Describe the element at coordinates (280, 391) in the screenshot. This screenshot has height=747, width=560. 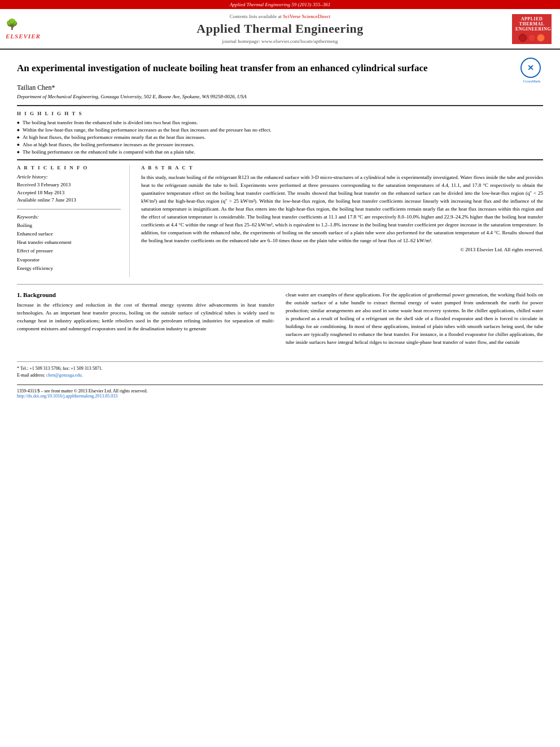
I see `issn-line: 1359-4311/$ – see front matter © 2013 El…` at that location.